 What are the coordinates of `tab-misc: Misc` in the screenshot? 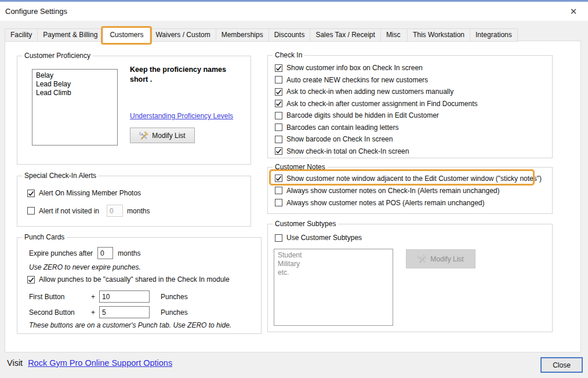 It's located at (394, 35).